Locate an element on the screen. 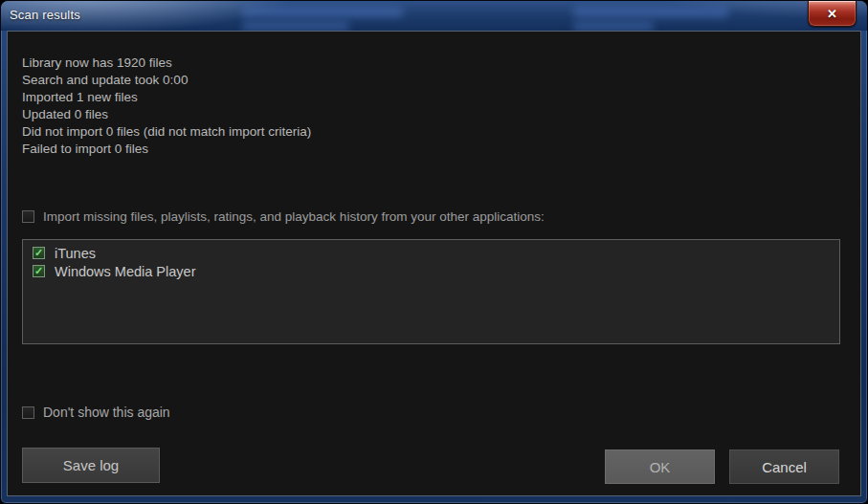 The width and height of the screenshot is (868, 504). summary-line: Library now has 1920 files is located at coordinates (167, 63).